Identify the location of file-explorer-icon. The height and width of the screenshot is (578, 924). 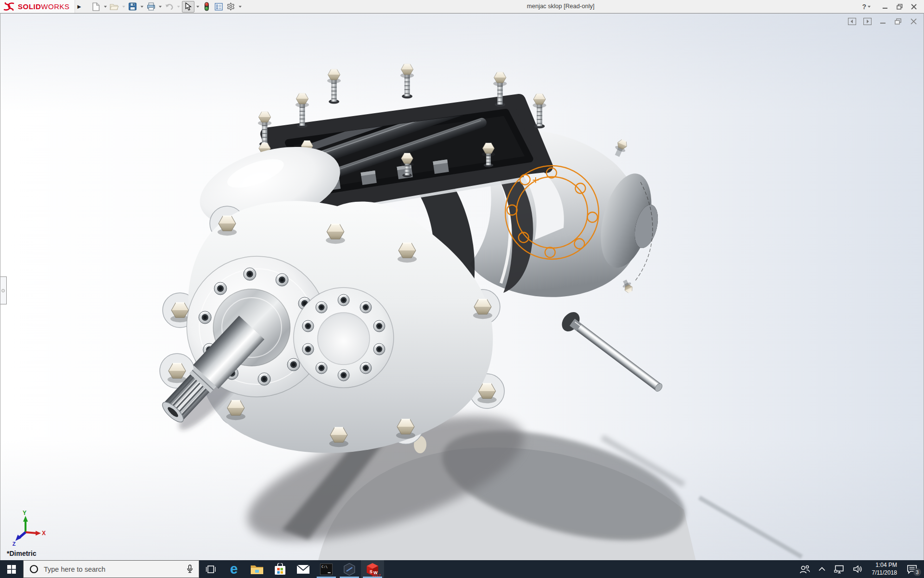
(257, 569).